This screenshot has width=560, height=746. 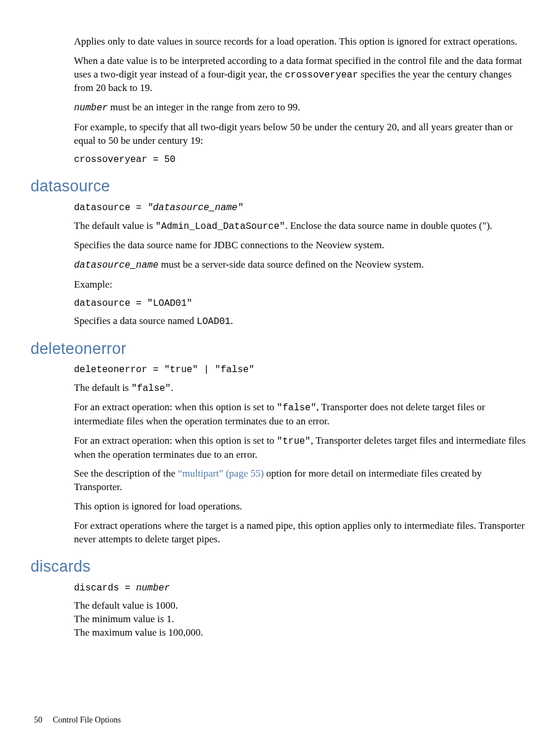 What do you see at coordinates (126, 473) in the screenshot?
I see `deleteonerror-p4a: See the description of the` at bounding box center [126, 473].